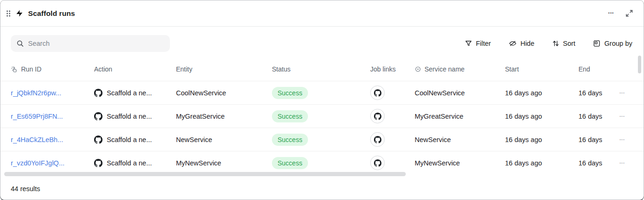  I want to click on column-header-entity: Entity, so click(224, 69).